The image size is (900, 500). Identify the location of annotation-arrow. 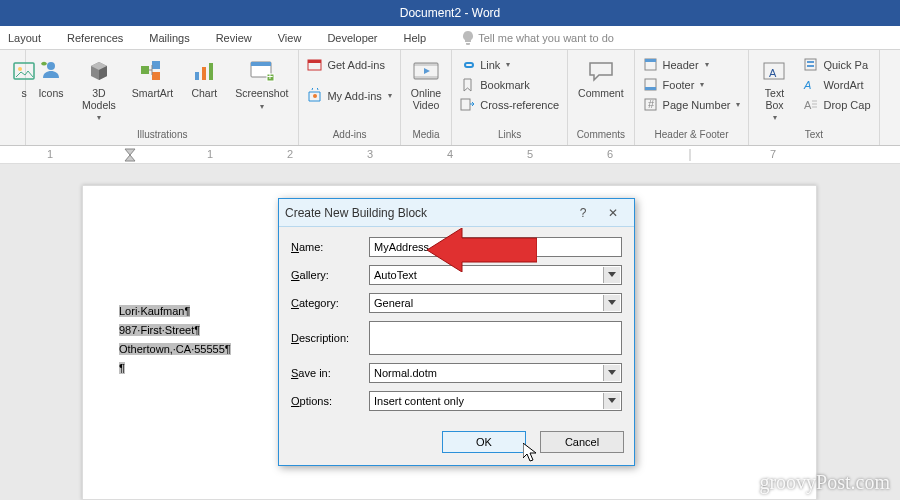
(482, 250).